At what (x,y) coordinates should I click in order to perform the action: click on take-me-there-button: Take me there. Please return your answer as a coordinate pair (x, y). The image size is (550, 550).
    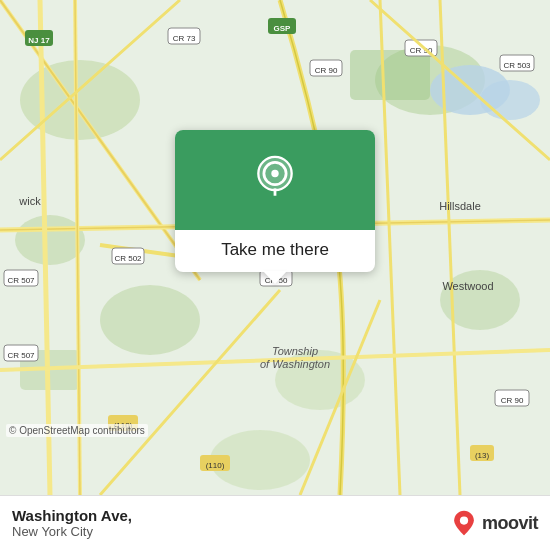
    Looking at the image, I should click on (275, 251).